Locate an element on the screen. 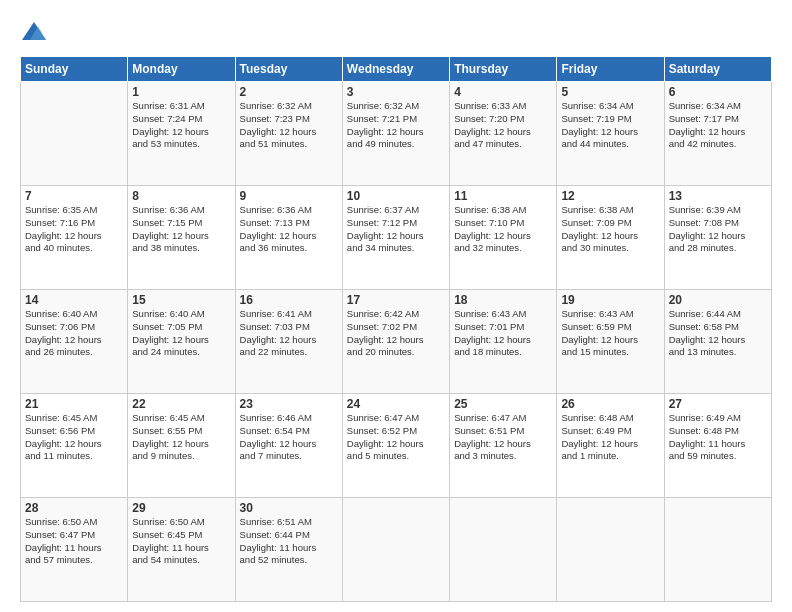  day-number: 20 is located at coordinates (718, 300).